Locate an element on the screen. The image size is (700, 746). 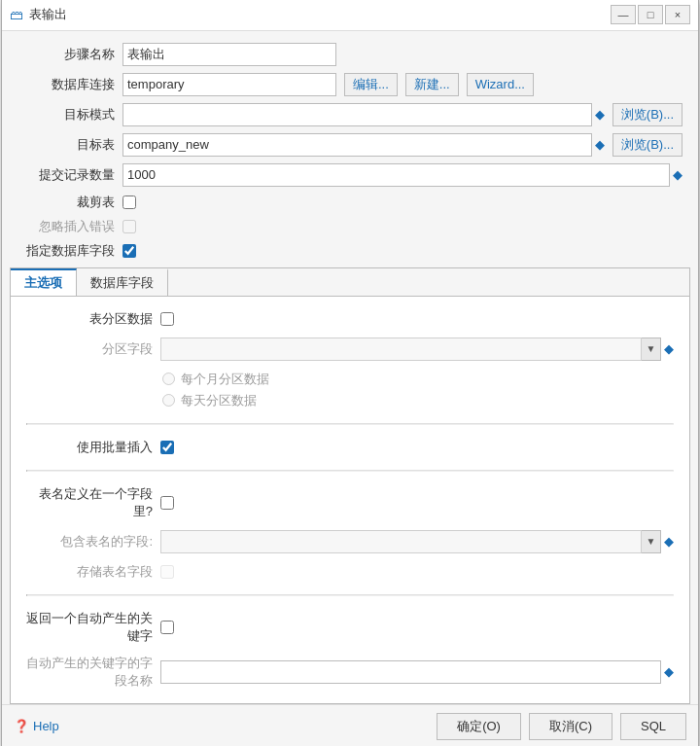
footer: ❓ Help 确定(O) 取消(C) SQL is located at coordinates (350, 726).